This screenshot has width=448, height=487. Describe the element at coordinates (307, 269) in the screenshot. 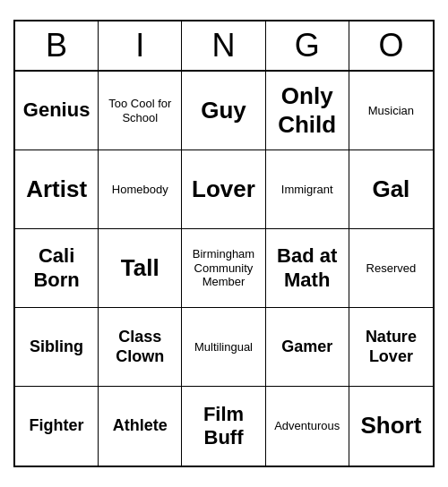

I see `cell-text-13: Bad at Math` at that location.